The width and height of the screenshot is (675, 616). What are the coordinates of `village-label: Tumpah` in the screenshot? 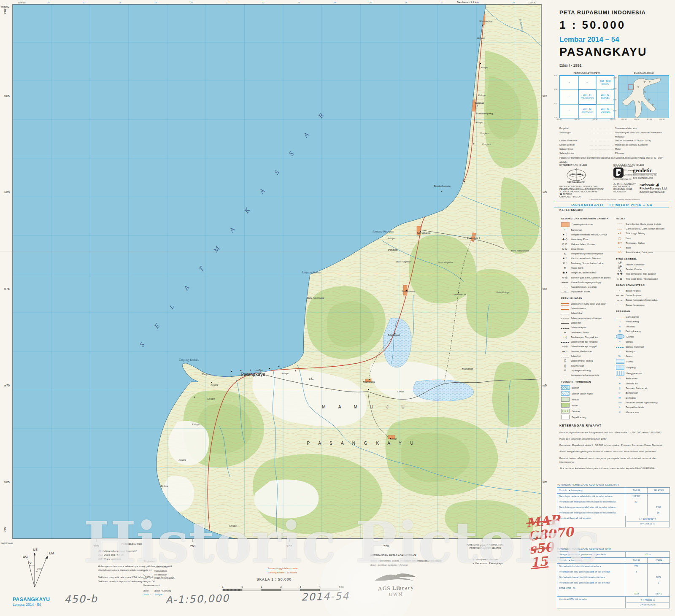 It's located at (479, 103).